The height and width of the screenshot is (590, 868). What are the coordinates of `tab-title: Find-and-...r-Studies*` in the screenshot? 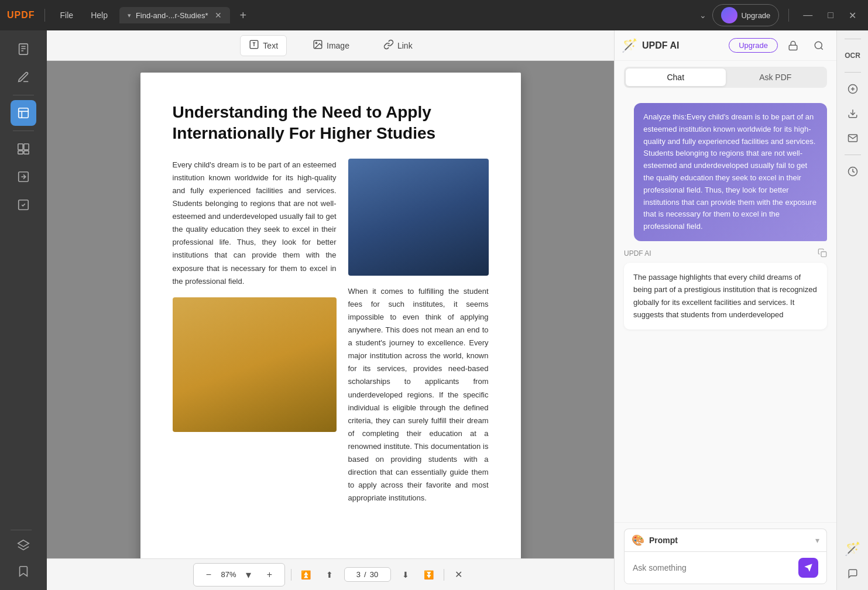 It's located at (172, 15).